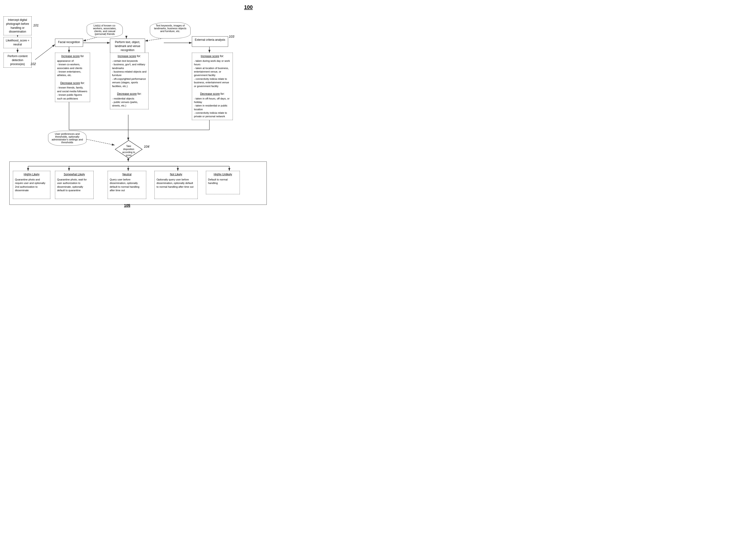  I want to click on increase-object-body: - certain text keywords- business, gov't…, so click(129, 74).